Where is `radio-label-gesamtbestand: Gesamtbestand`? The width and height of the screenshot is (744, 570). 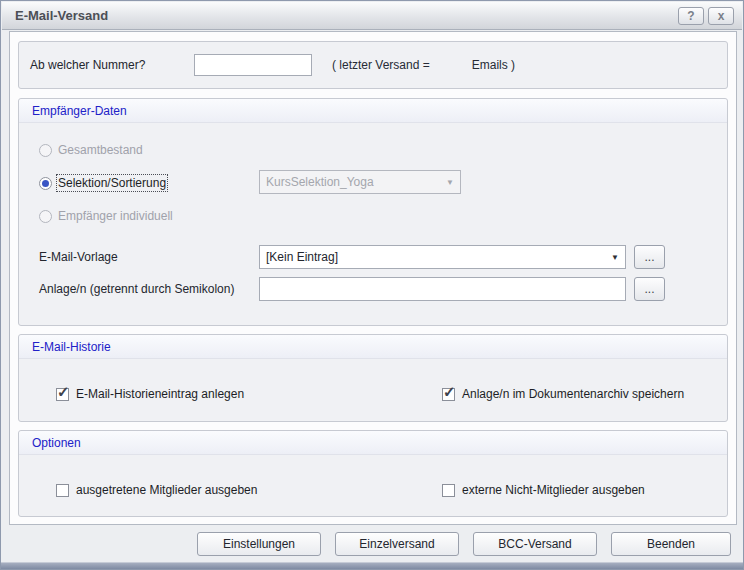
radio-label-gesamtbestand: Gesamtbestand is located at coordinates (100, 150).